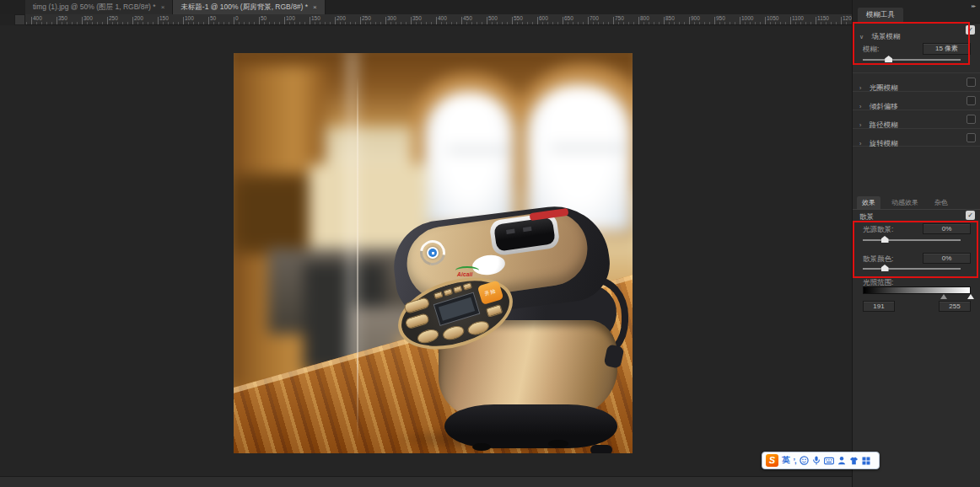  I want to click on light-range-gradient, so click(917, 290).